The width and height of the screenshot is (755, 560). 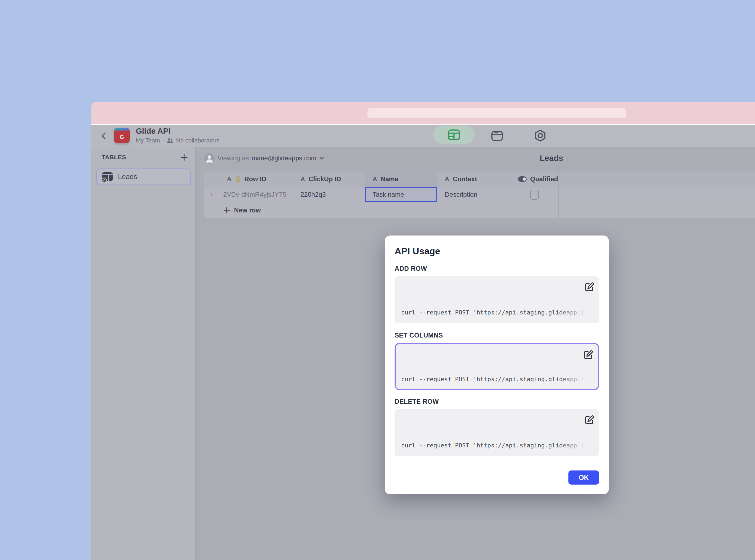 I want to click on cell-context: Description, so click(x=474, y=195).